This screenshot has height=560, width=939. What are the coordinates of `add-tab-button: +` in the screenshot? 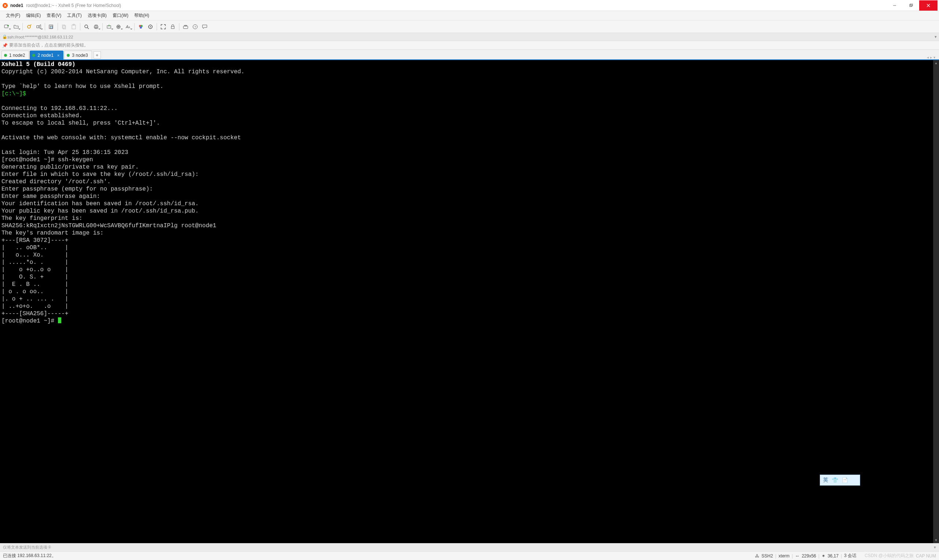 It's located at (97, 55).